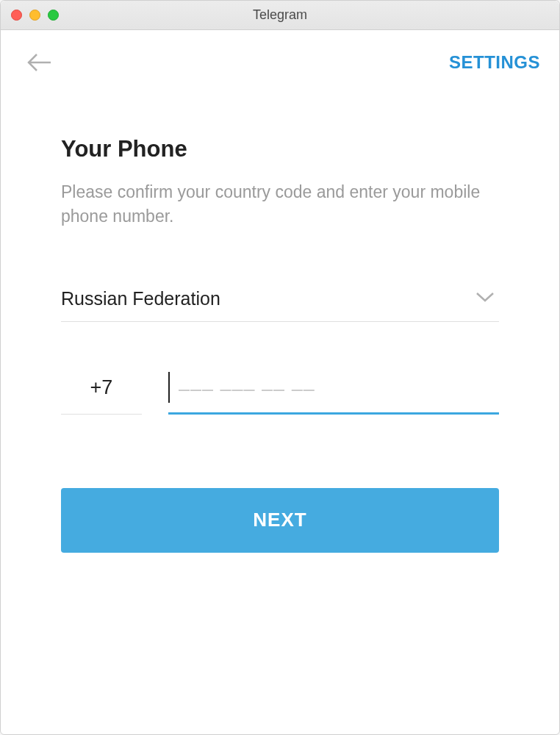  What do you see at coordinates (485, 298) in the screenshot?
I see `chevron-down-icon` at bounding box center [485, 298].